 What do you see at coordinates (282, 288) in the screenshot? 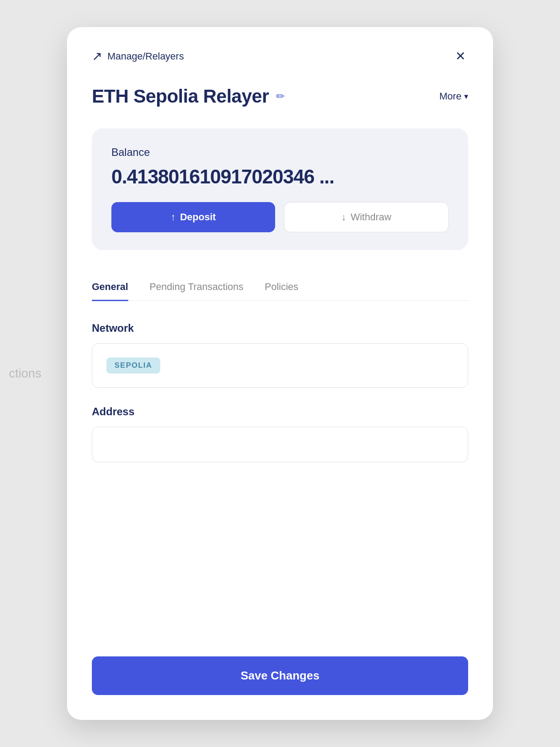
I see `tab-policies: Policies` at bounding box center [282, 288].